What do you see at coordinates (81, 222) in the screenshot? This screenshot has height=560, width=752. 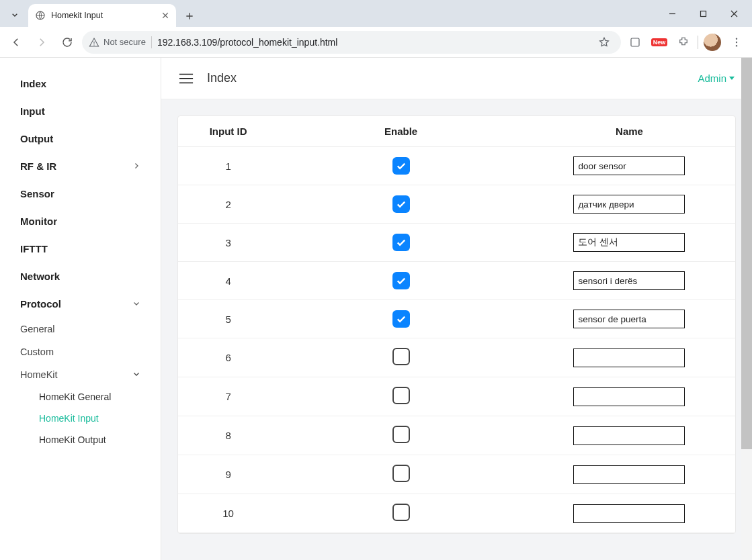 I see `sidebar-item-monitor: Monitor` at bounding box center [81, 222].